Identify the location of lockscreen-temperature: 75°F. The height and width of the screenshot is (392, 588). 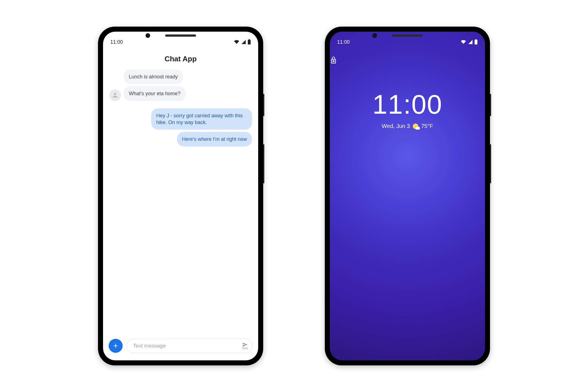
(427, 126).